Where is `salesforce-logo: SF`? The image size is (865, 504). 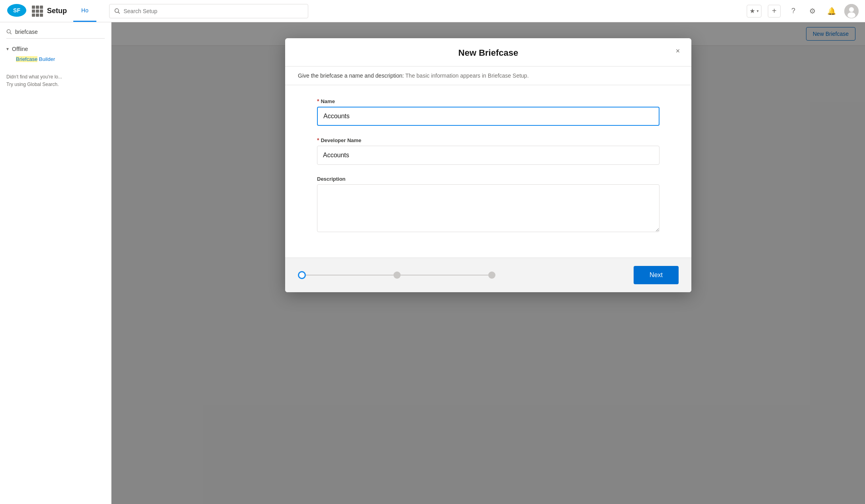 salesforce-logo: SF is located at coordinates (17, 11).